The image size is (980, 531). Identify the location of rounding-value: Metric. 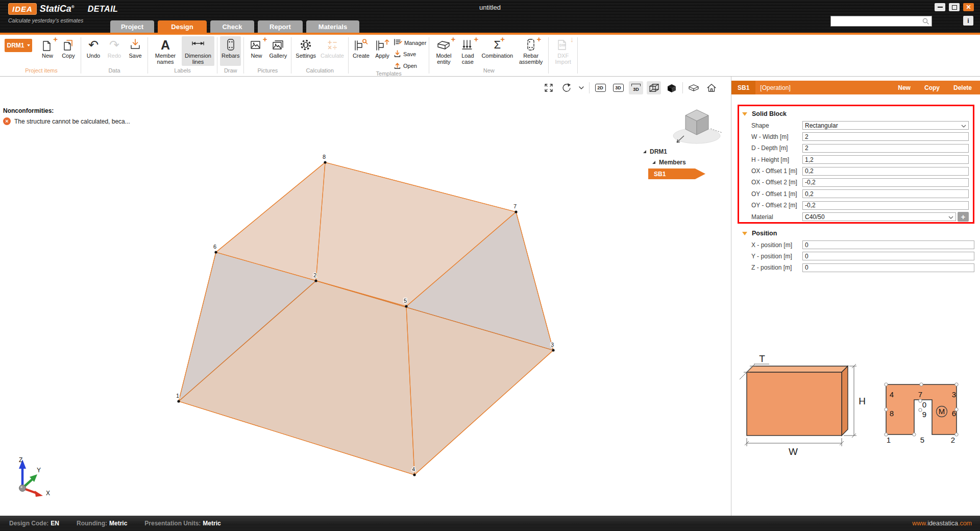
(118, 523).